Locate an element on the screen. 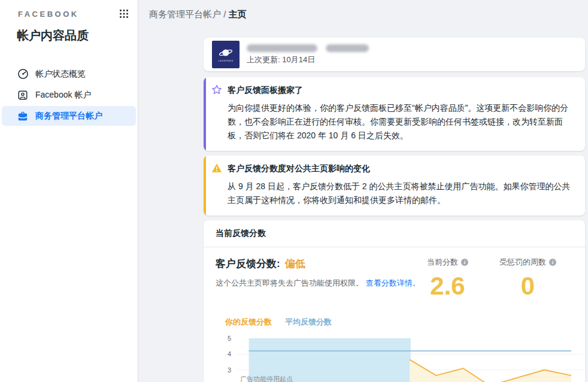 The height and width of the screenshot is (382, 588). legend-average-score: 平均反馈分数 is located at coordinates (308, 322).